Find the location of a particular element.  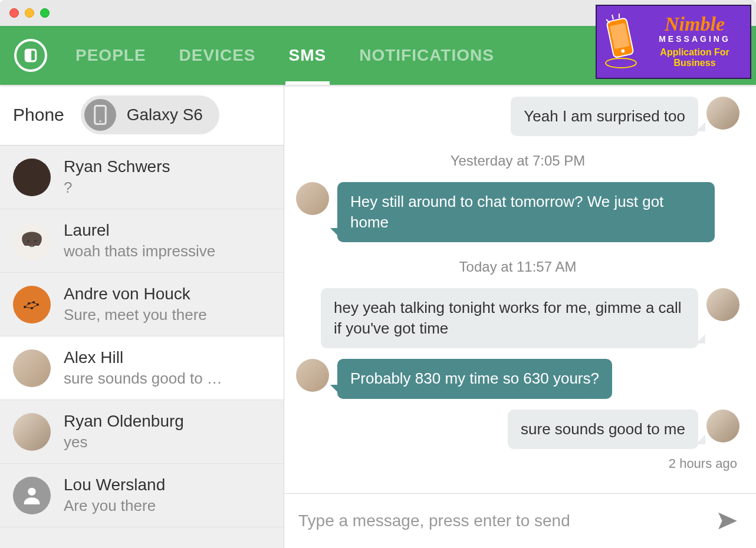

nav-tab-notifications: NOTIFICATIONS is located at coordinates (427, 55).